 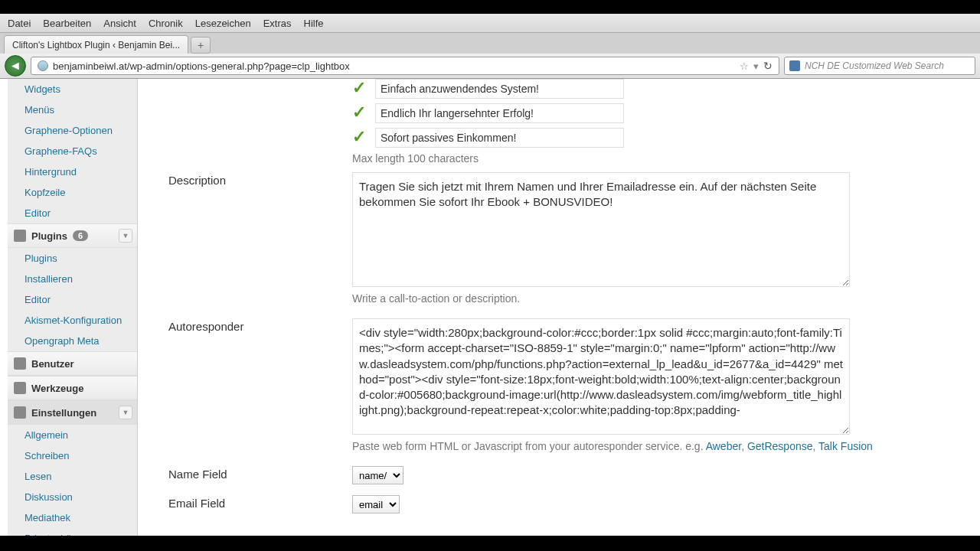 What do you see at coordinates (72, 517) in the screenshot?
I see `sidebar-item-mediathek: Mediathek` at bounding box center [72, 517].